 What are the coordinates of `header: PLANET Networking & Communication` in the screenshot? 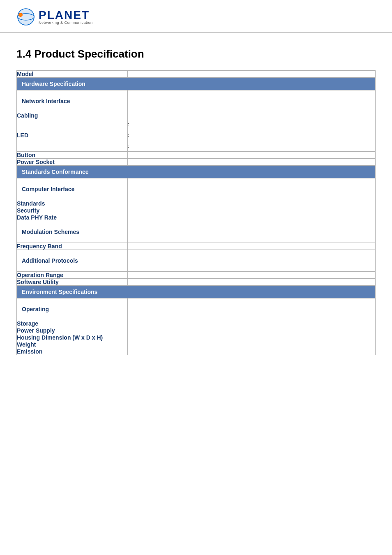 It's located at (196, 16).